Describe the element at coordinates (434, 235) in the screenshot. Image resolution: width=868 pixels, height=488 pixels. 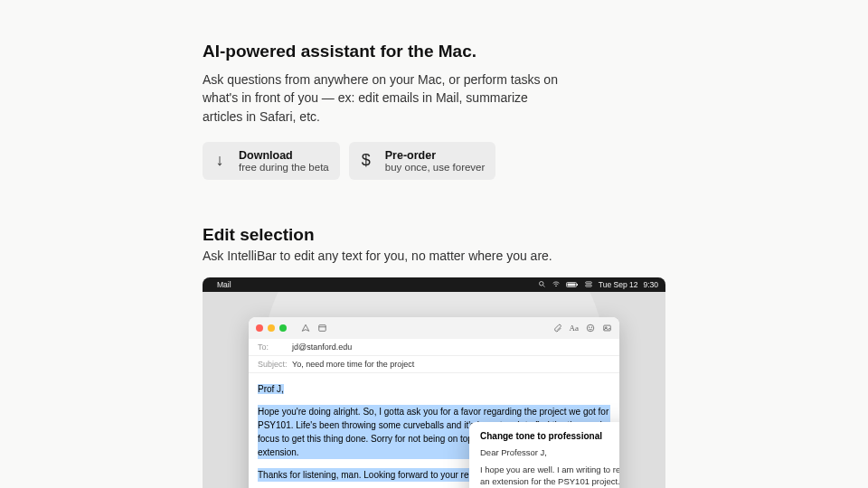
I see `section-title: Edit selection` at that location.